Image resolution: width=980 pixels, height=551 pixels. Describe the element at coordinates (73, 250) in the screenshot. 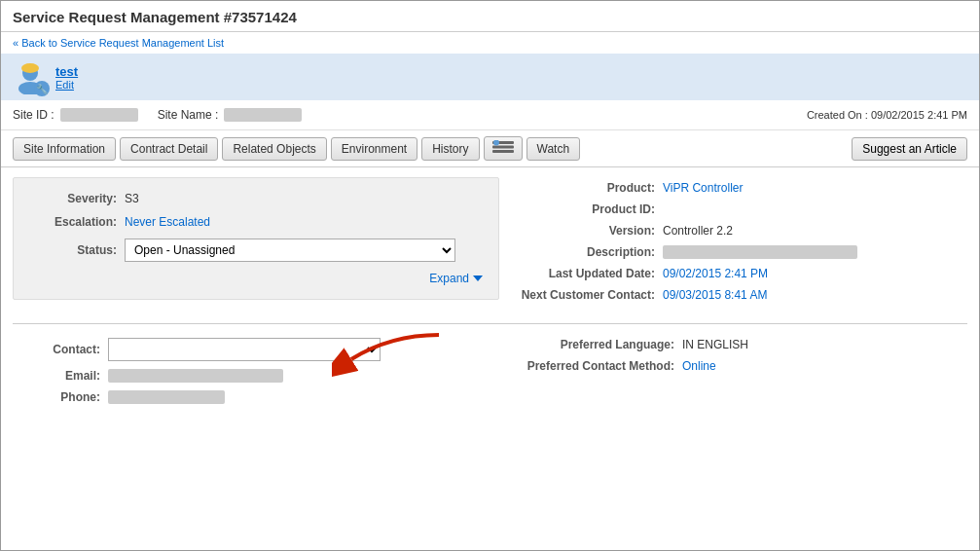

I see `status-label: Status:` at that location.